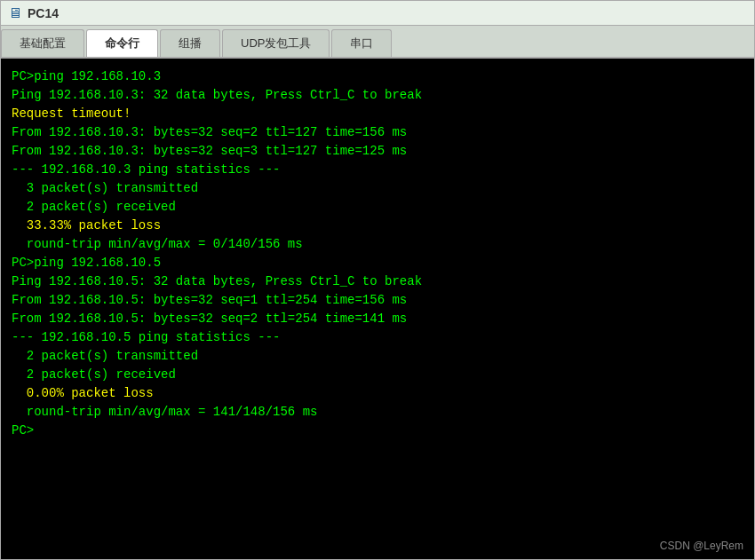 The height and width of the screenshot is (560, 755). I want to click on terminal-line: Ping 192.168.10.3: 32 data bytes, Press …, so click(378, 96).